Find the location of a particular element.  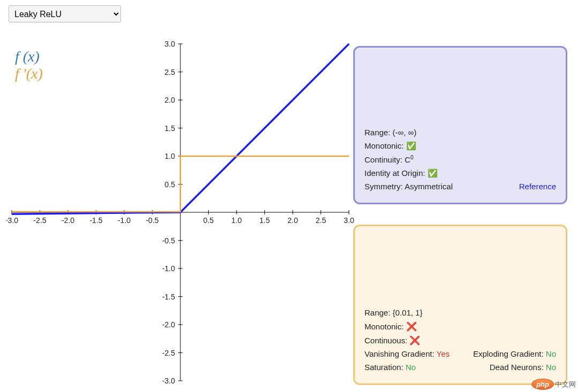

activation-function-select: Leaky ReLU is located at coordinates (65, 14).